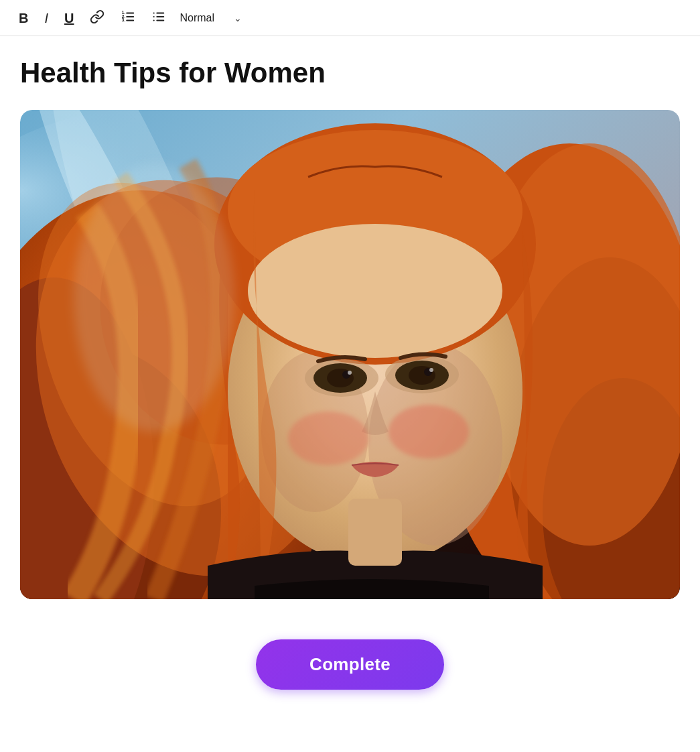  What do you see at coordinates (350, 672) in the screenshot?
I see `complete-button-area: Complete` at bounding box center [350, 672].